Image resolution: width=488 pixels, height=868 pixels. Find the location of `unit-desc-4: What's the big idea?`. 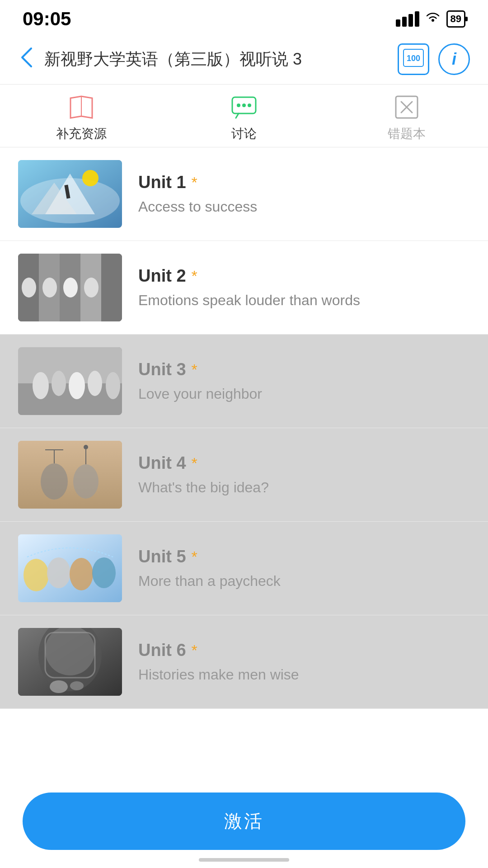

unit-desc-4: What's the big idea? is located at coordinates (304, 487).